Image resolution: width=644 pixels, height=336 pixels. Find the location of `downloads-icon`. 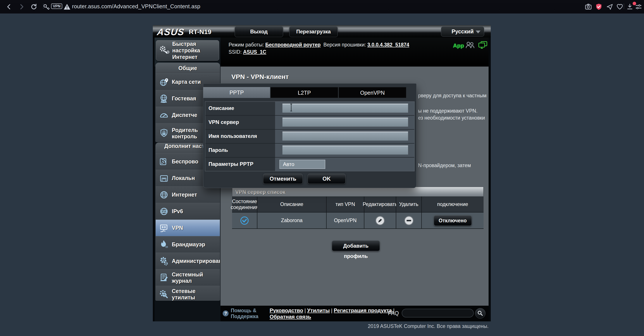

downloads-icon is located at coordinates (630, 7).